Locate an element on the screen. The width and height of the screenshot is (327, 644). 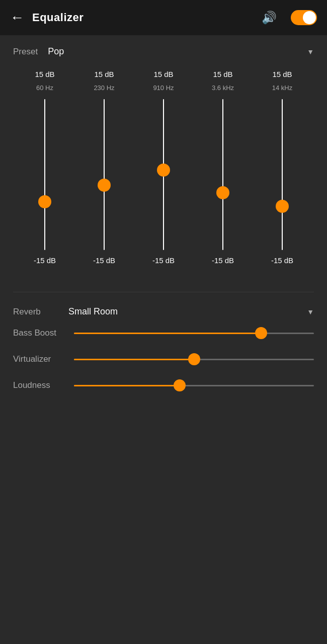
effect-row-2: Loudness is located at coordinates (164, 385).